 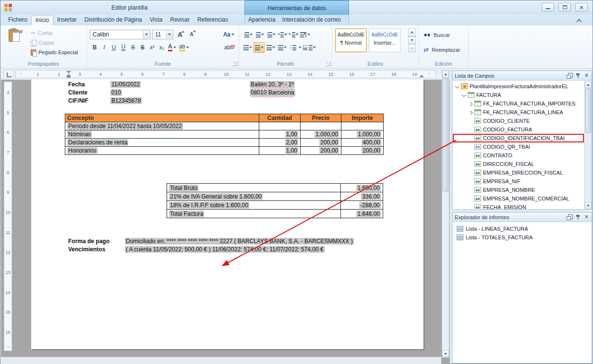 I want to click on field-list-header: Lista de Campos ×, so click(x=522, y=76).